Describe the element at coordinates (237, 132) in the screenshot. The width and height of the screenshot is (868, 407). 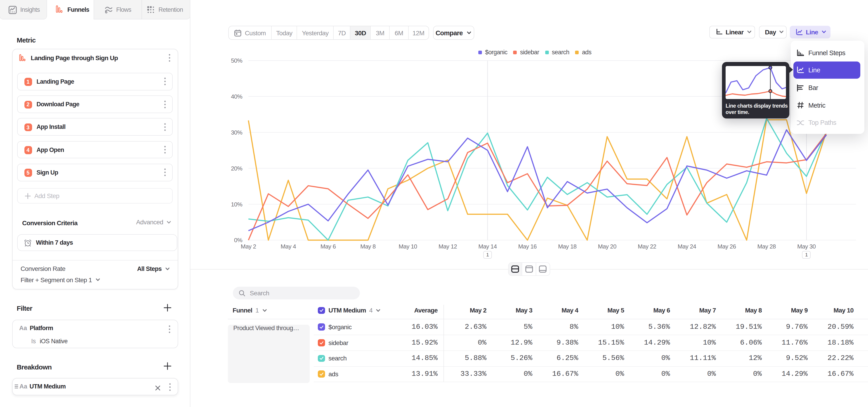
I see `svg-text: 30%` at that location.